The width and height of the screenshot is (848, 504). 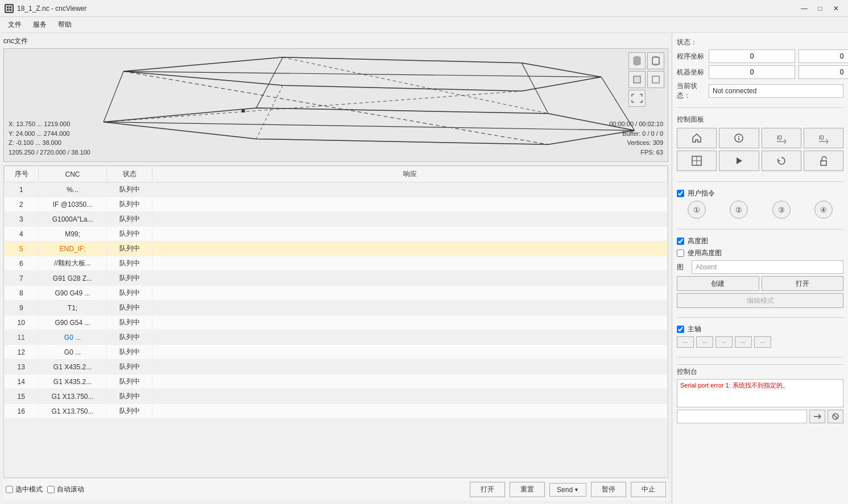 What do you see at coordinates (824, 56) in the screenshot?
I see `program-coord-y` at bounding box center [824, 56].